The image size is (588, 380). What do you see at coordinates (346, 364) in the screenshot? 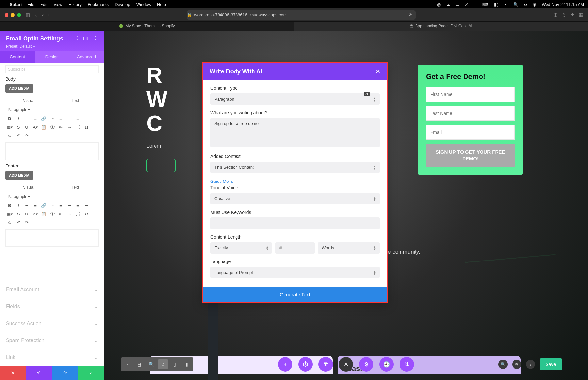
I see `close-toolbar-button: ✕` at bounding box center [346, 364].